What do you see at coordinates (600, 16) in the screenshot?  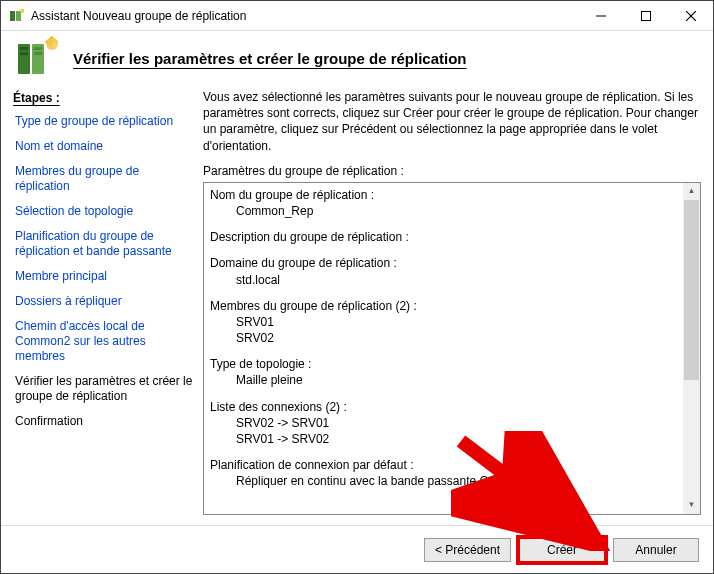 I see `minimize-button` at bounding box center [600, 16].